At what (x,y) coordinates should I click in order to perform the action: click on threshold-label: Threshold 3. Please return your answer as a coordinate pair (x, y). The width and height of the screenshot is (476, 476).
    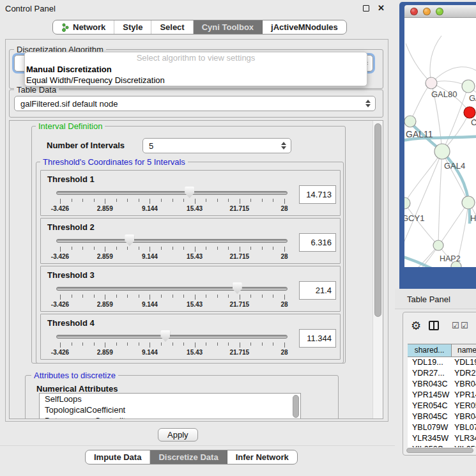
    Looking at the image, I should click on (71, 275).